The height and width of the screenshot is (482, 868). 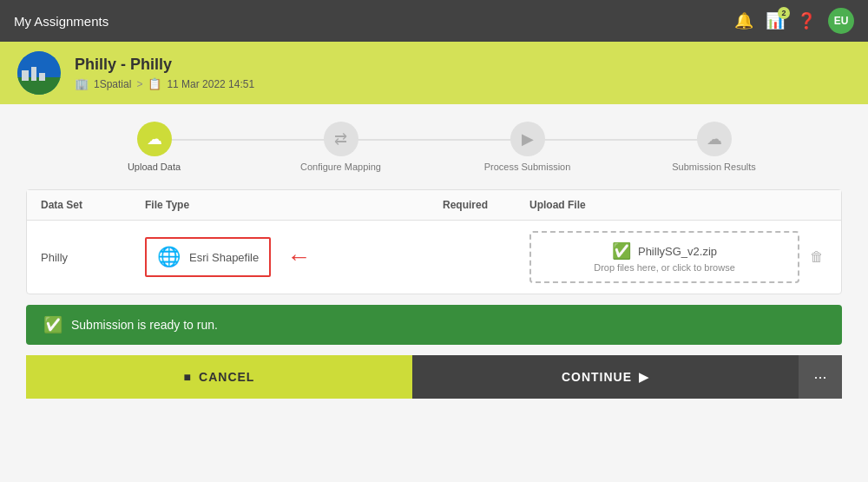 I want to click on calendar-icon: 📋, so click(x=155, y=83).